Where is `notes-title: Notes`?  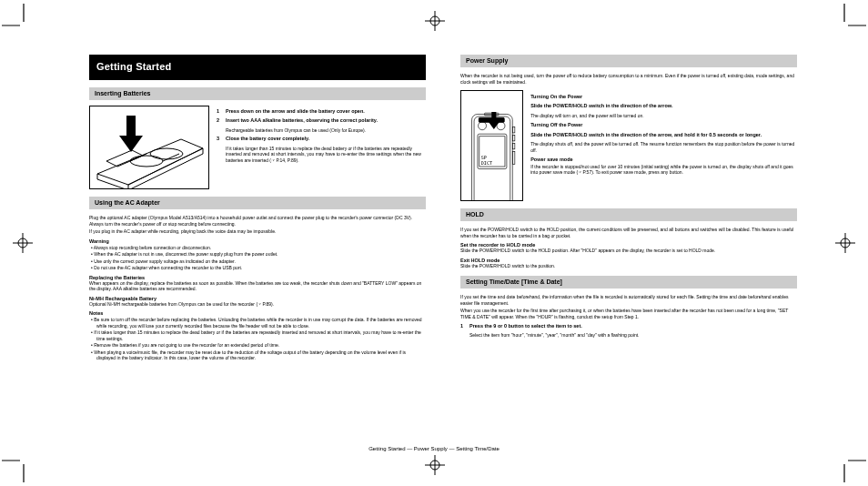 notes-title: Notes is located at coordinates (257, 313).